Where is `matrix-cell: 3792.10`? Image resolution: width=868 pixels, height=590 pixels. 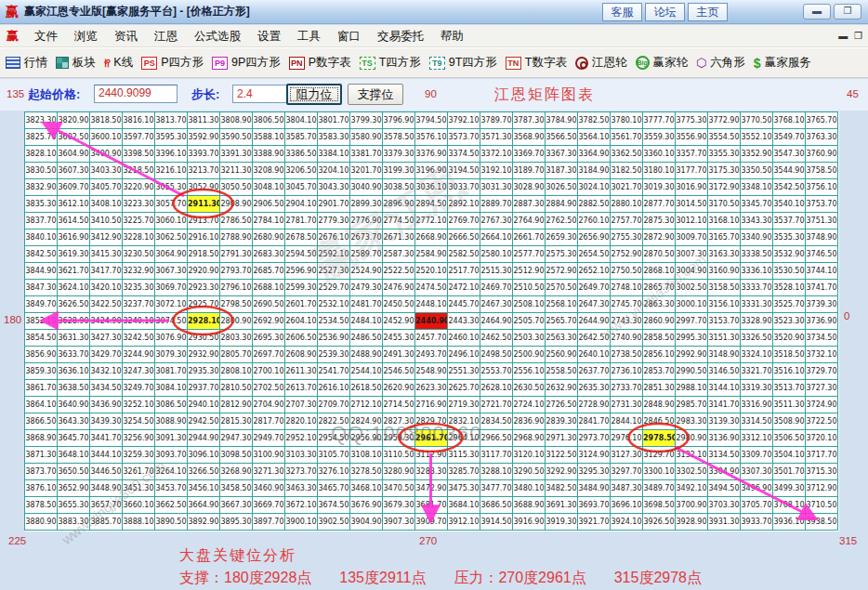
matrix-cell: 3792.10 is located at coordinates (465, 121).